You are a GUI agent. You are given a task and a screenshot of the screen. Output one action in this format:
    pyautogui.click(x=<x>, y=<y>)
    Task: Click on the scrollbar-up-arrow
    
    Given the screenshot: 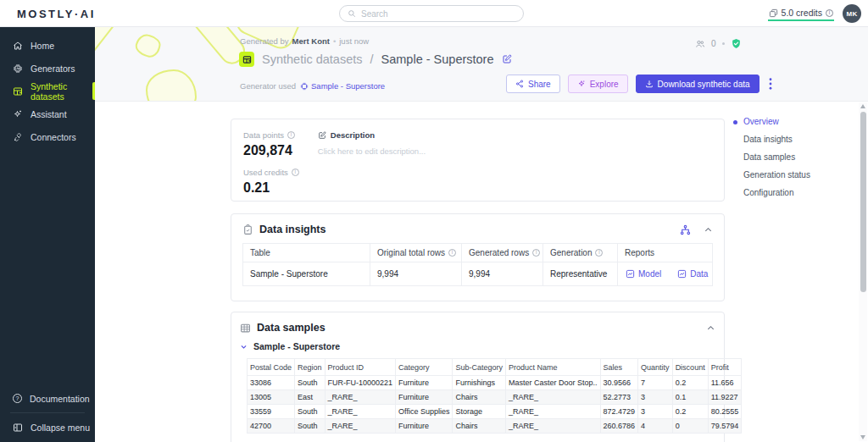 What is the action you would take?
    pyautogui.click(x=863, y=107)
    